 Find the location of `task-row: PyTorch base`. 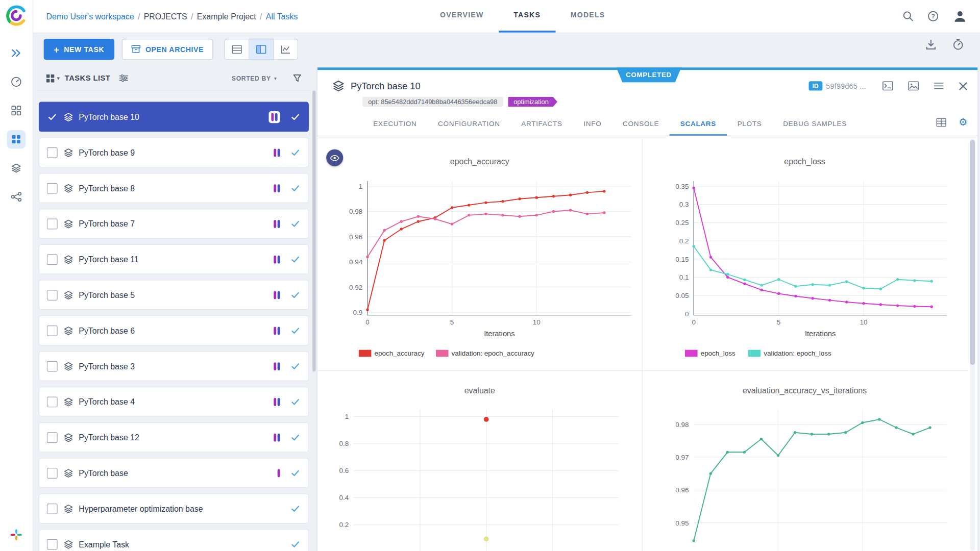

task-row: PyTorch base is located at coordinates (174, 473).